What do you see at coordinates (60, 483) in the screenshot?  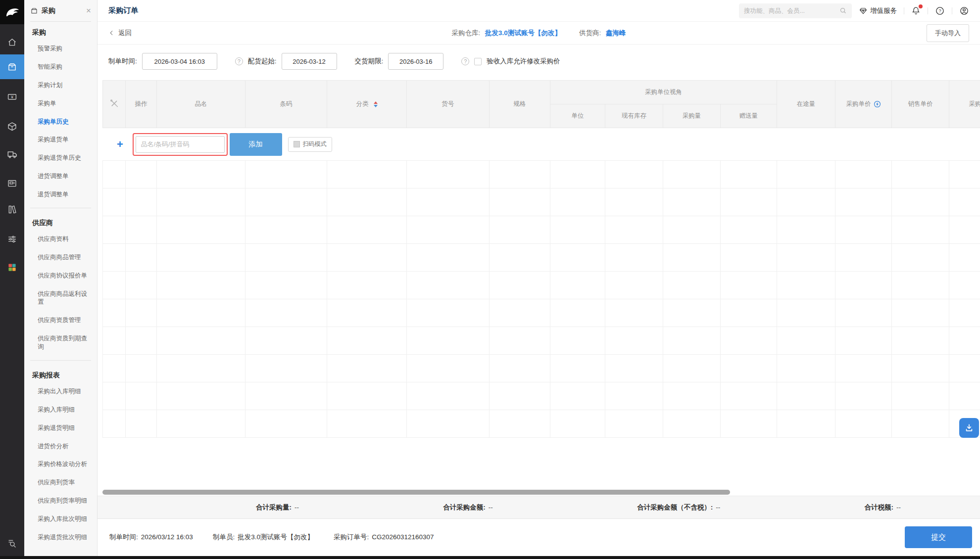 I see `sidebar-item: 供应商到货率` at bounding box center [60, 483].